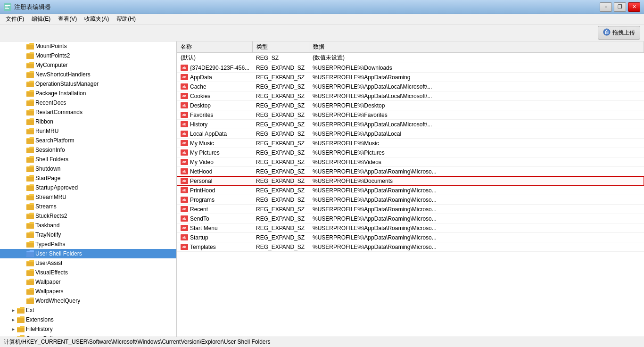 This screenshot has height=347, width=644. Describe the element at coordinates (476, 47) in the screenshot. I see `col-data: 数据` at that location.